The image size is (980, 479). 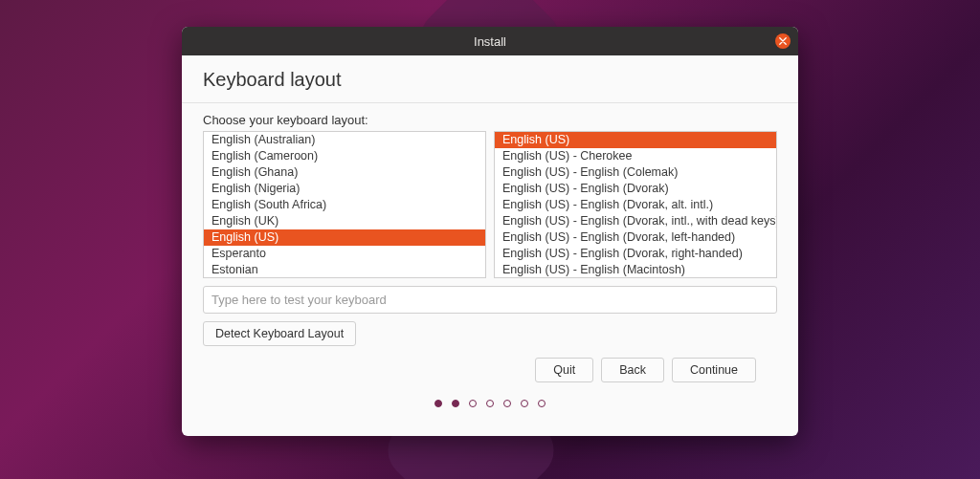 What do you see at coordinates (565, 370) in the screenshot?
I see `quit-button: Quit` at bounding box center [565, 370].